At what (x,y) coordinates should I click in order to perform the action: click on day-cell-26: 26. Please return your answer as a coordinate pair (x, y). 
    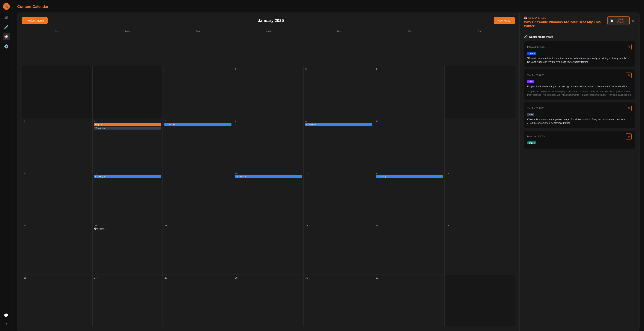
    Looking at the image, I should click on (57, 300).